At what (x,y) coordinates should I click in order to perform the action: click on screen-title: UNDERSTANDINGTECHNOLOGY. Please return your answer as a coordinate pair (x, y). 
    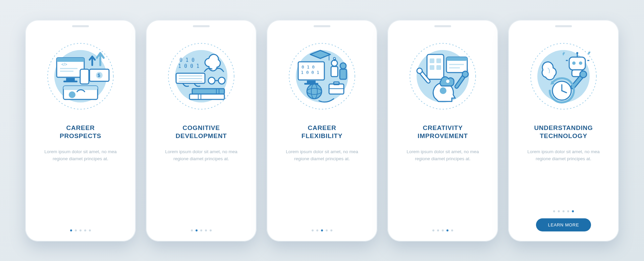
    Looking at the image, I should click on (564, 132).